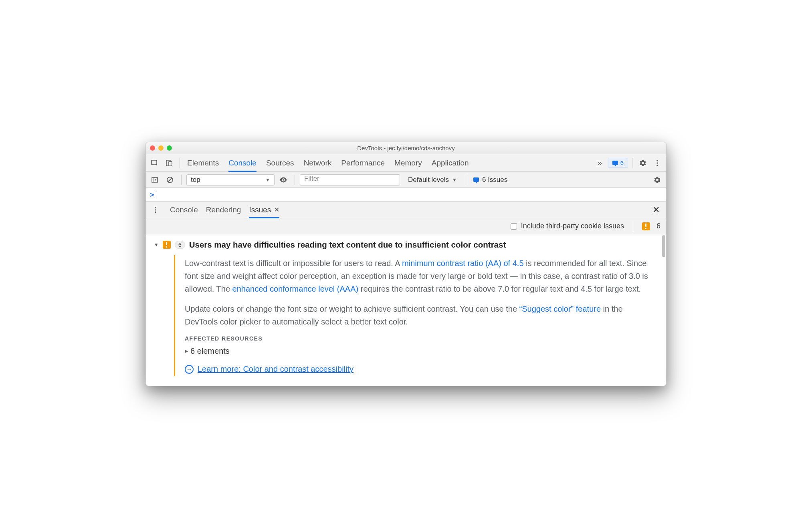  What do you see at coordinates (276, 369) in the screenshot?
I see `learn-more-link: Learn more: Color and contrast accessibi…` at bounding box center [276, 369].